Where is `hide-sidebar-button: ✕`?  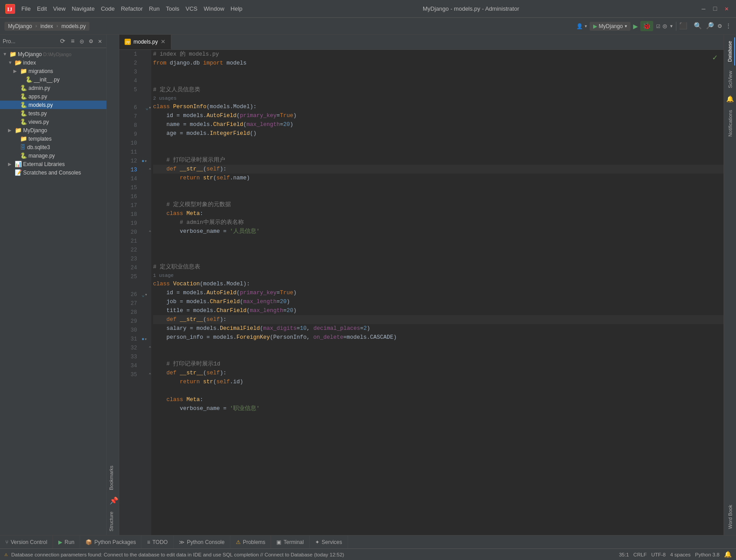 hide-sidebar-button: ✕ is located at coordinates (100, 41).